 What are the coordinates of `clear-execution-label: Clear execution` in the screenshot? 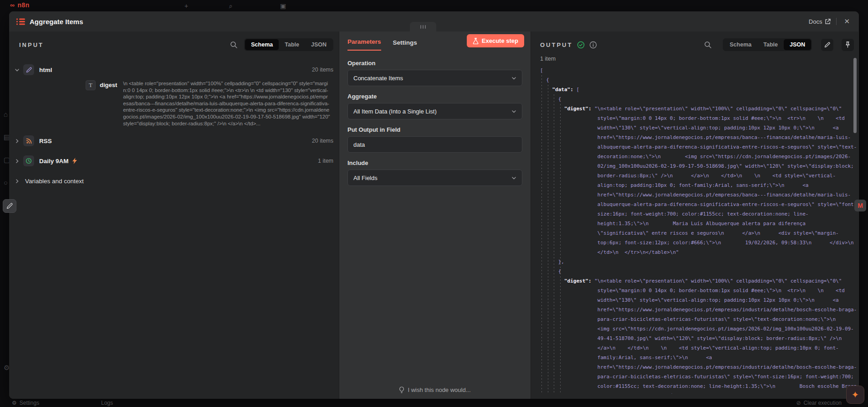 It's located at (822, 403).